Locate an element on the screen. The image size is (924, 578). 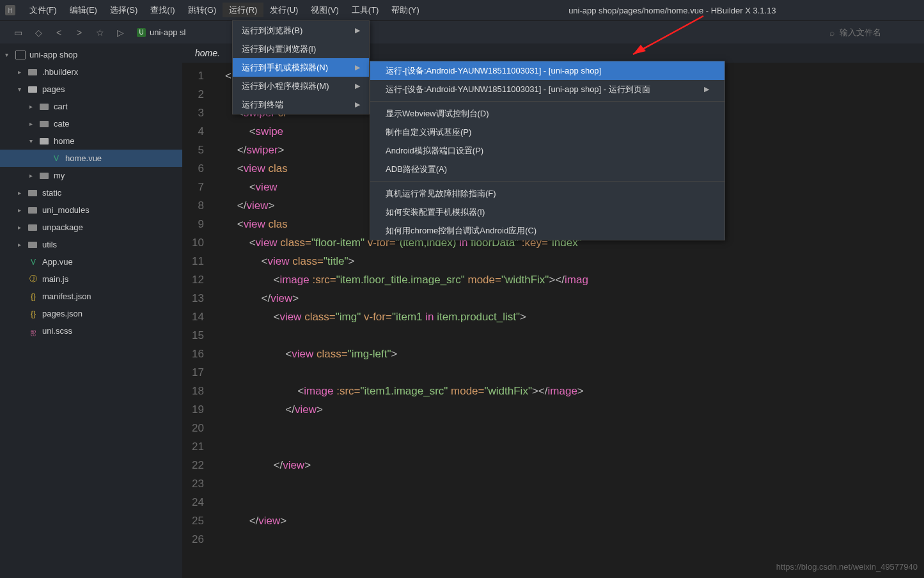
menu-item: 选择(S) is located at coordinates (124, 10).